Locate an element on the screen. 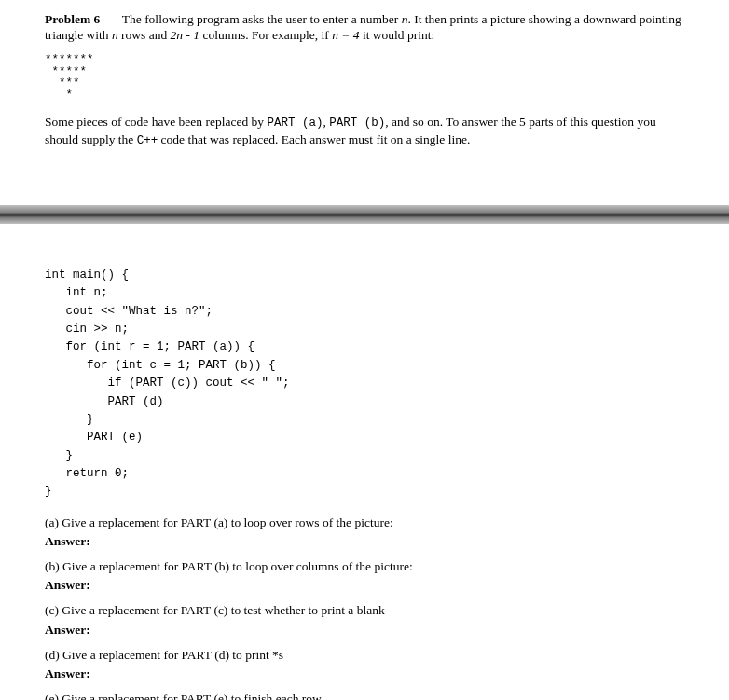 The height and width of the screenshot is (700, 729). triangle-output: ******* ***** *** * is located at coordinates (364, 77).